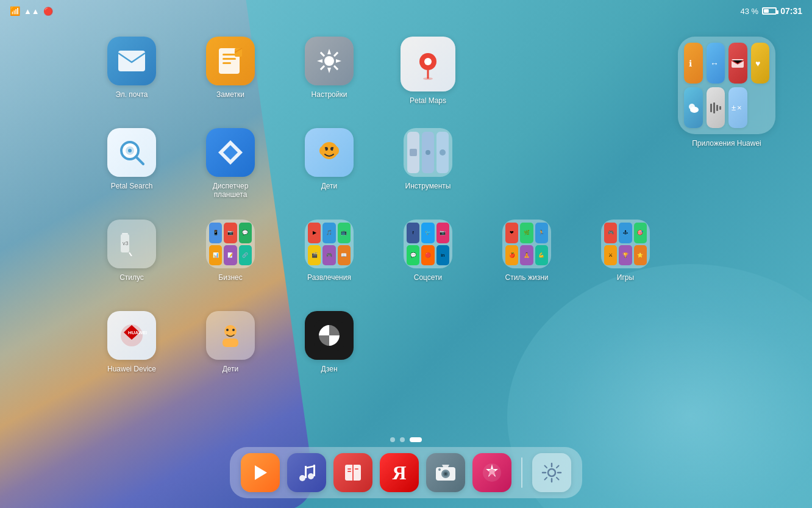  Describe the element at coordinates (791, 11) in the screenshot. I see `clock: 07:31` at that location.